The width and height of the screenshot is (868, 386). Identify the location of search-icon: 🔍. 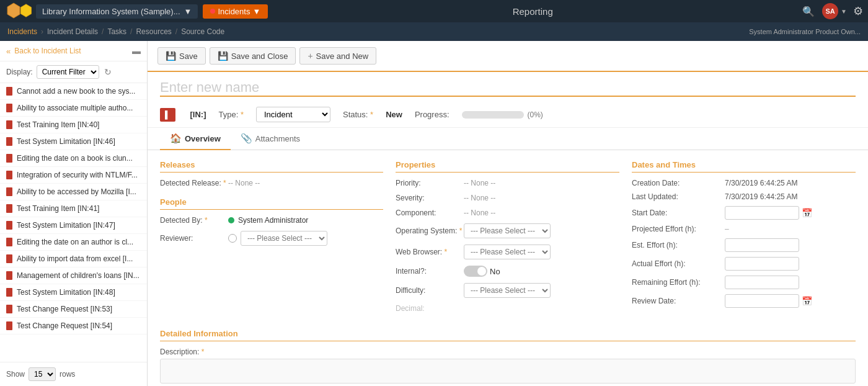
(808, 11).